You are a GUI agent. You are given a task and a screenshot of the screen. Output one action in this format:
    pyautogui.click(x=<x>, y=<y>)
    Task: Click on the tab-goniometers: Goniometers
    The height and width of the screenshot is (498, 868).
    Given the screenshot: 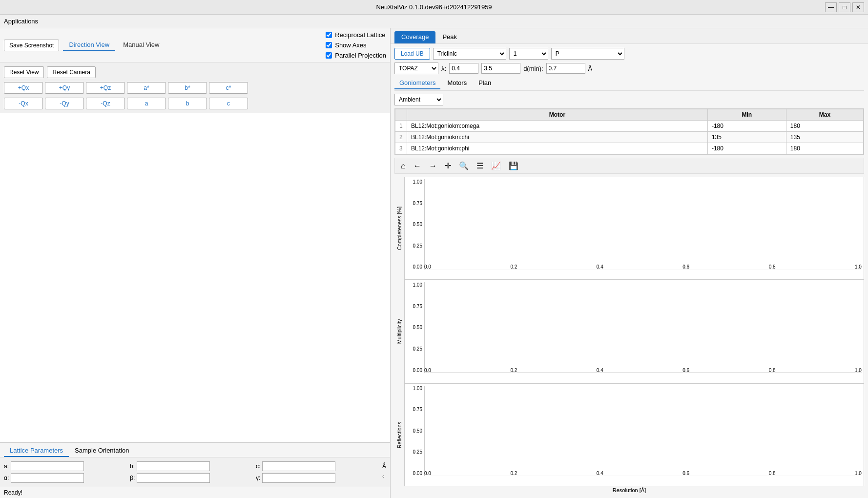 What is the action you would take?
    pyautogui.click(x=417, y=83)
    